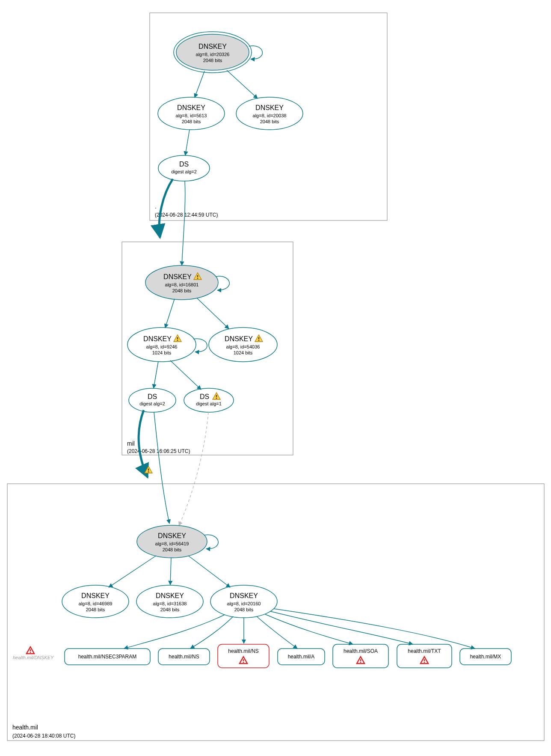 Image resolution: width=551 pixels, height=756 pixels. I want to click on zone-health-name: health.mil, so click(25, 727).